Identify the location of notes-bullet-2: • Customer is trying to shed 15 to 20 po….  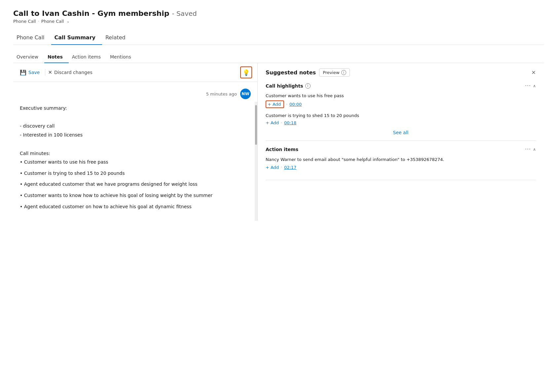
(135, 174).